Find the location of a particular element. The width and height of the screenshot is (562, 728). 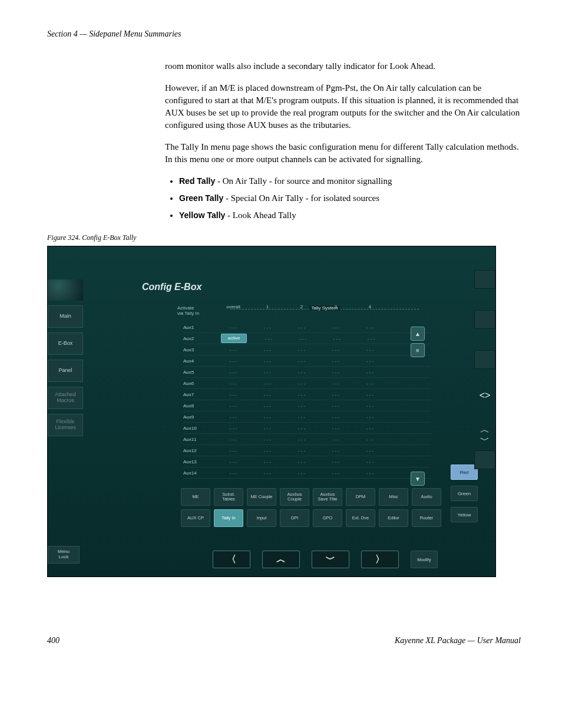

grid-button: GPO is located at coordinates (328, 518).